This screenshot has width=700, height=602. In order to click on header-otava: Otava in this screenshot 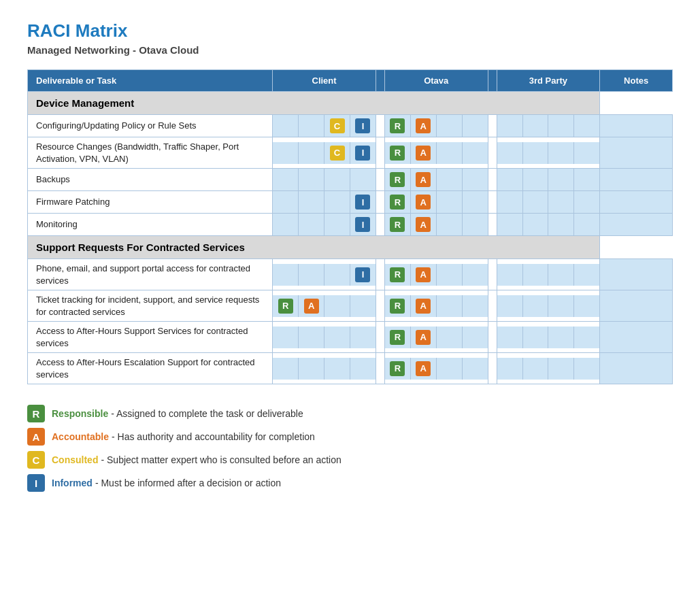, I will do `click(436, 81)`.